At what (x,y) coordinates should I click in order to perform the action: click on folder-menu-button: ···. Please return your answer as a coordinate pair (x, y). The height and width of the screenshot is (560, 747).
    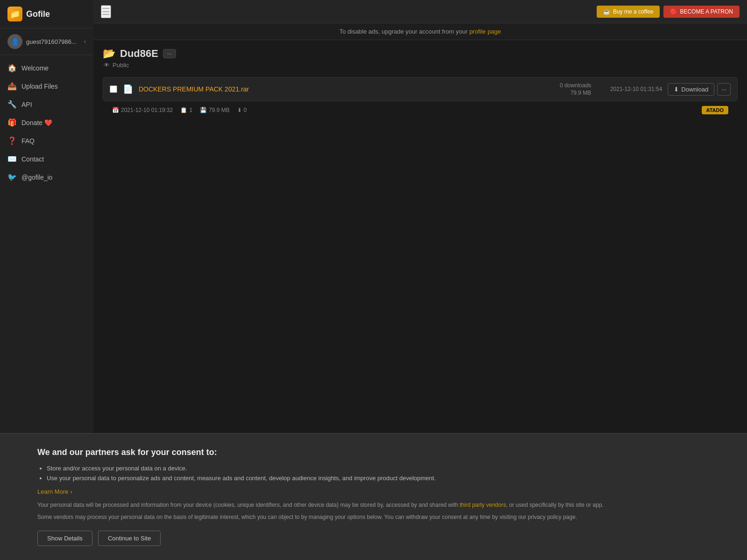
    Looking at the image, I should click on (169, 54).